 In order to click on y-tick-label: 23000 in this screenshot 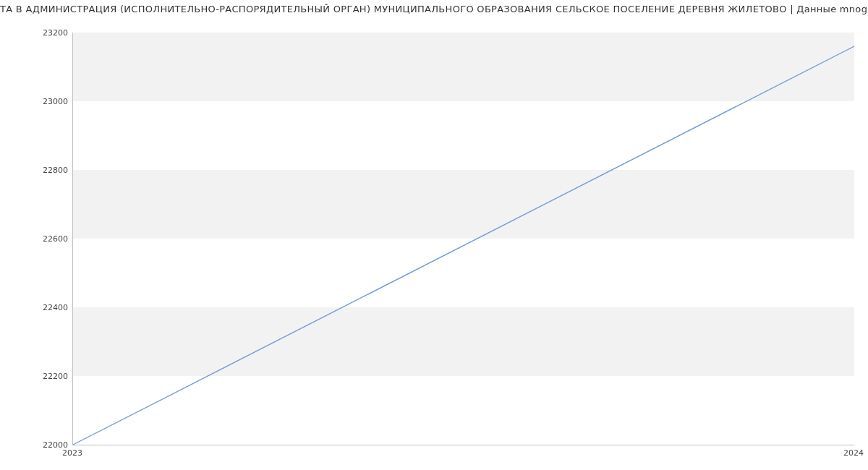, I will do `click(46, 101)`.